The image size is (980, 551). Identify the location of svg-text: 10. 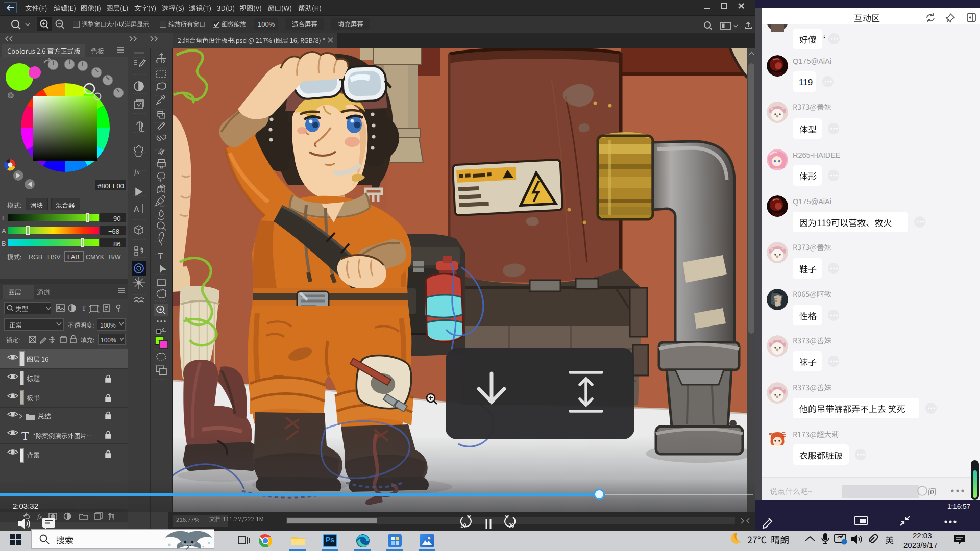
(463, 525).